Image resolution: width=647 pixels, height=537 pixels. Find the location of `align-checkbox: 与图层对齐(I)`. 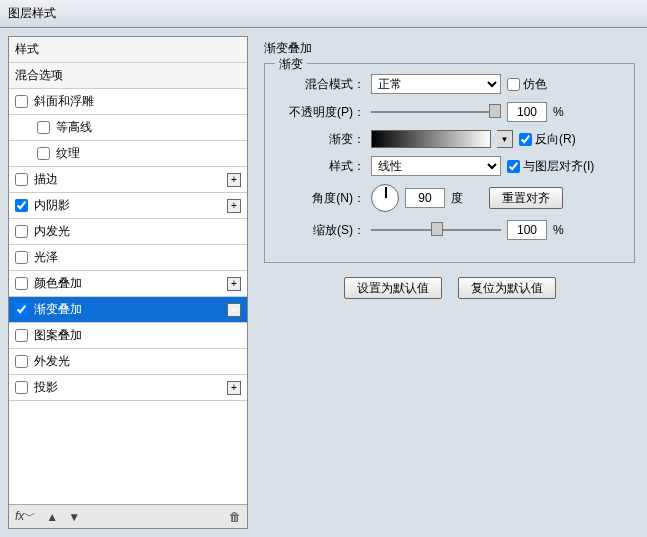

align-checkbox: 与图层对齐(I) is located at coordinates (550, 166).